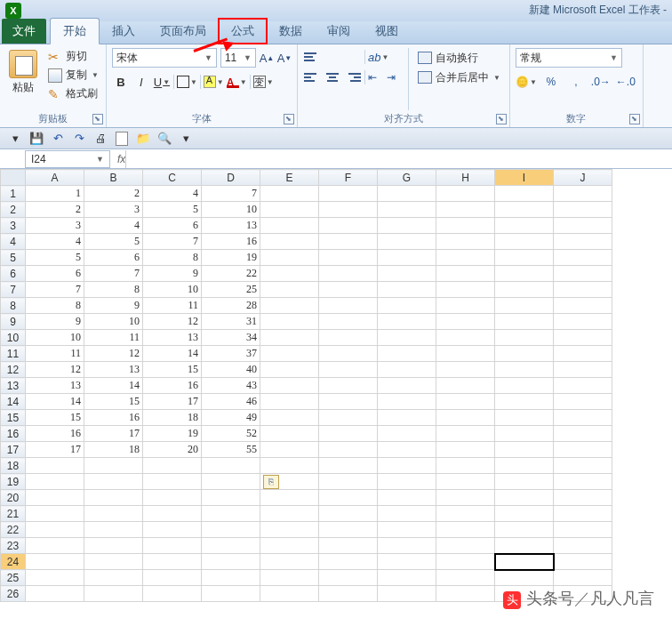 The height and width of the screenshot is (618, 672). Describe the element at coordinates (290, 418) in the screenshot. I see `cell-E15` at that location.